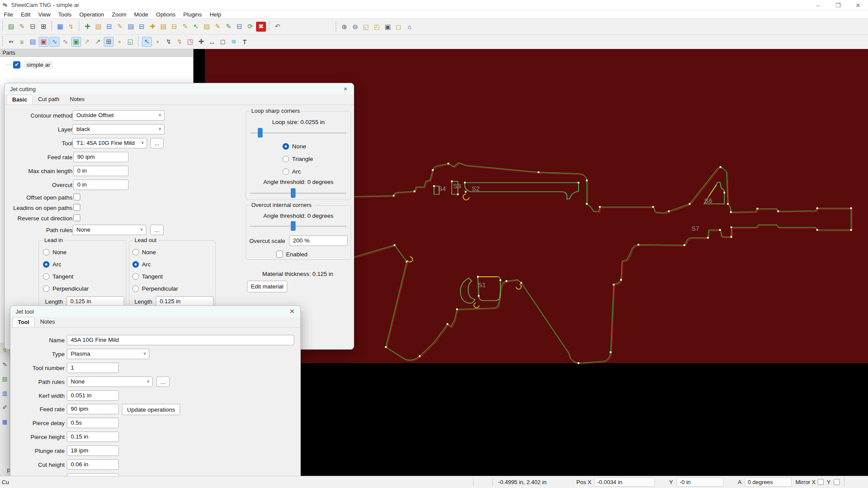 The width and height of the screenshot is (868, 488). Describe the element at coordinates (355, 27) in the screenshot. I see `zoom-out-icon: ⊖` at that location.